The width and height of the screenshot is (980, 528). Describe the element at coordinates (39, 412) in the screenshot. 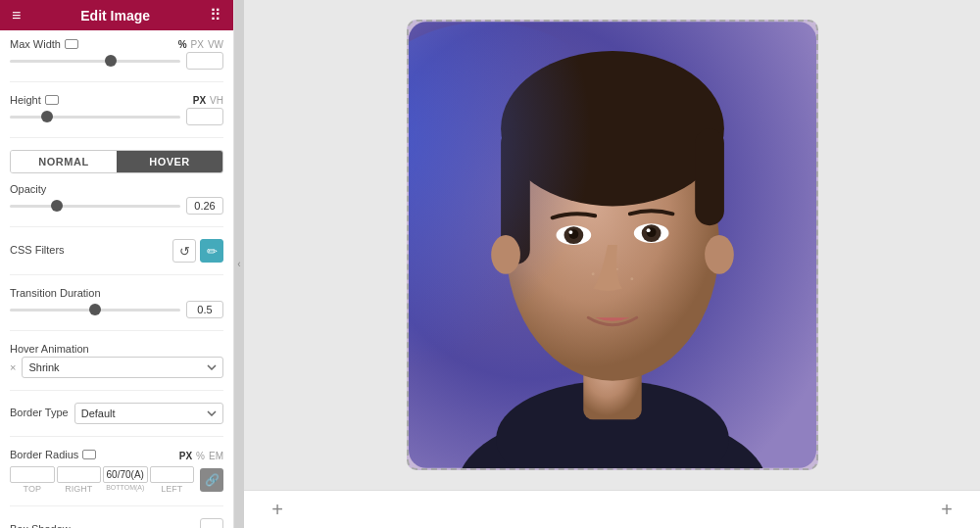

I see `border-type-label: Border Type` at that location.